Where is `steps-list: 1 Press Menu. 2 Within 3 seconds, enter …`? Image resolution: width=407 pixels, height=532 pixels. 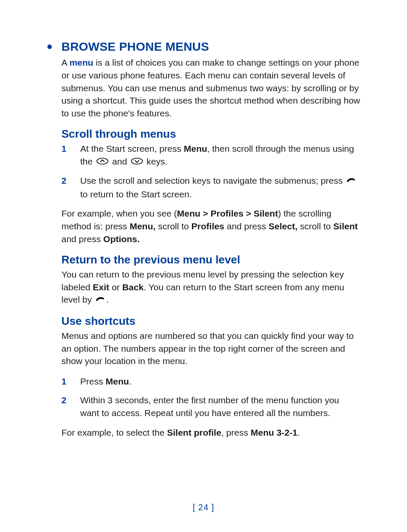 steps-list: 1 Press Menu. 2 Within 3 seconds, enter … is located at coordinates (204, 397).